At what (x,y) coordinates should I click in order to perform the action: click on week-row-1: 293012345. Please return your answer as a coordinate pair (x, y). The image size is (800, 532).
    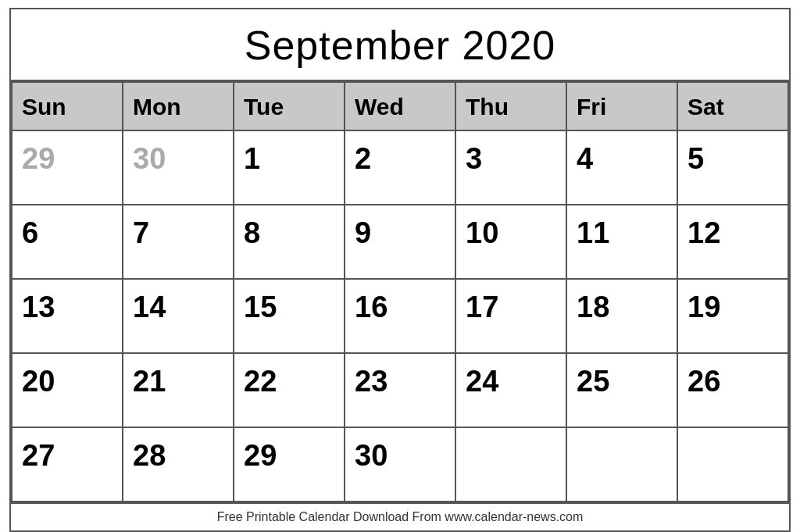
    Looking at the image, I should click on (400, 167).